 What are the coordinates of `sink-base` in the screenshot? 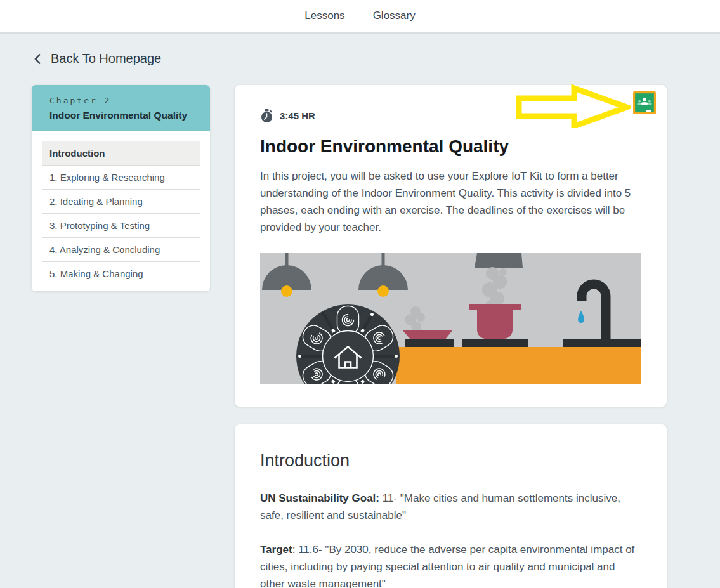 It's located at (603, 343).